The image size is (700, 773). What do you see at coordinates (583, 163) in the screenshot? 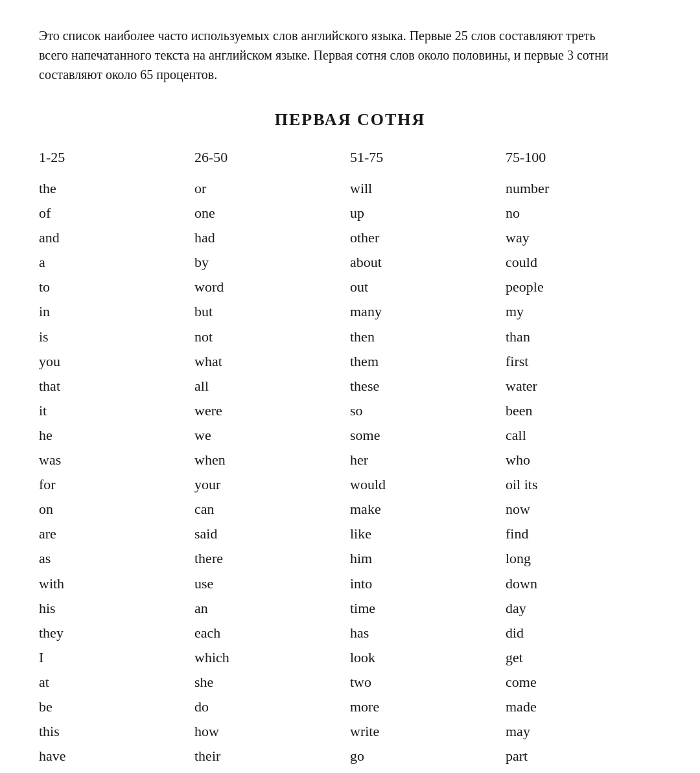
I see `column-header: 75-100` at bounding box center [583, 163].